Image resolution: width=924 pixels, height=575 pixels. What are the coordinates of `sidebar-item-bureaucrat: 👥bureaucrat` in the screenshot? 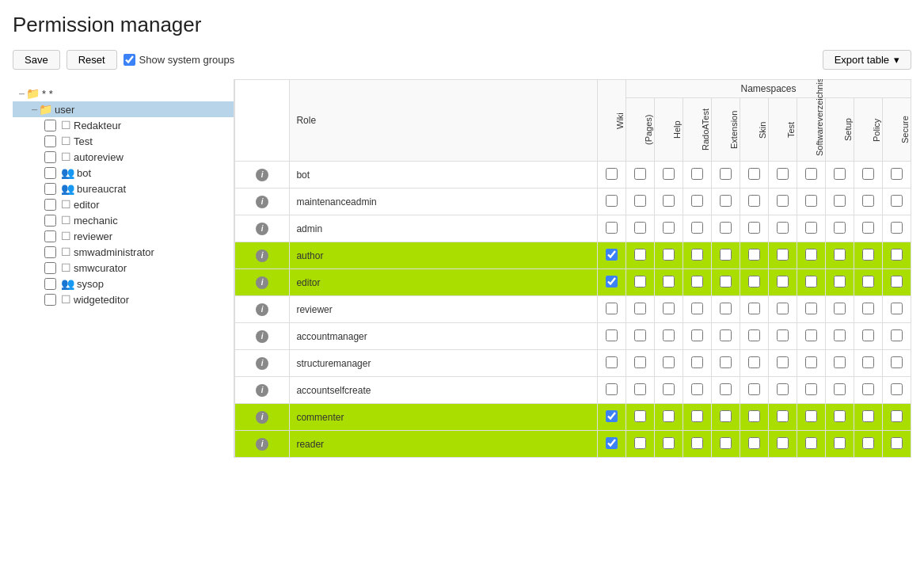 It's located at (124, 188).